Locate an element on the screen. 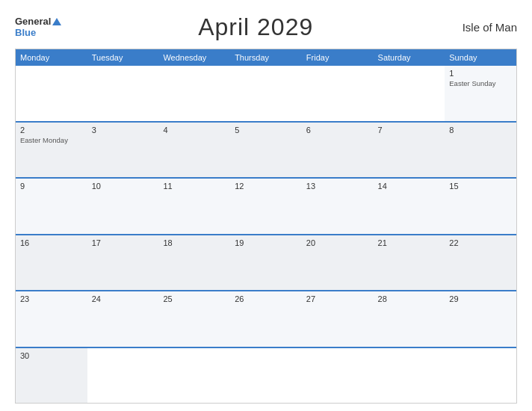 This screenshot has height=411, width=532. day-headers: MondayTuesdayWednesdayThursdayFridaySatu… is located at coordinates (266, 58).